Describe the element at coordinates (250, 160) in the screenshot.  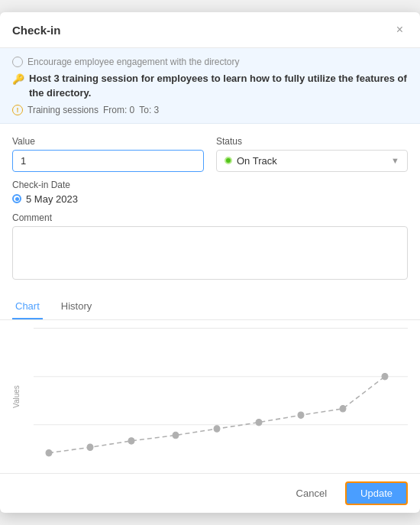
I see `status-select-left: On Track` at that location.